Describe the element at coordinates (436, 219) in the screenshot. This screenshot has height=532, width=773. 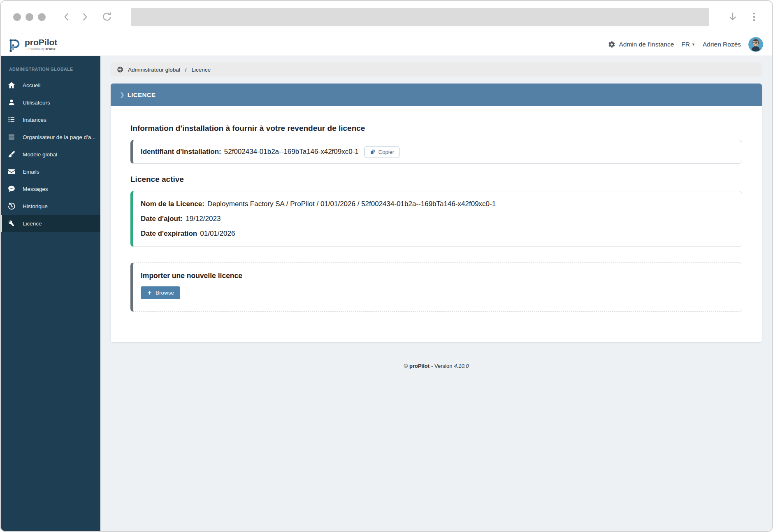
I see `active-licence-card: Nom de la Licence:Deployments Factory SA…` at that location.